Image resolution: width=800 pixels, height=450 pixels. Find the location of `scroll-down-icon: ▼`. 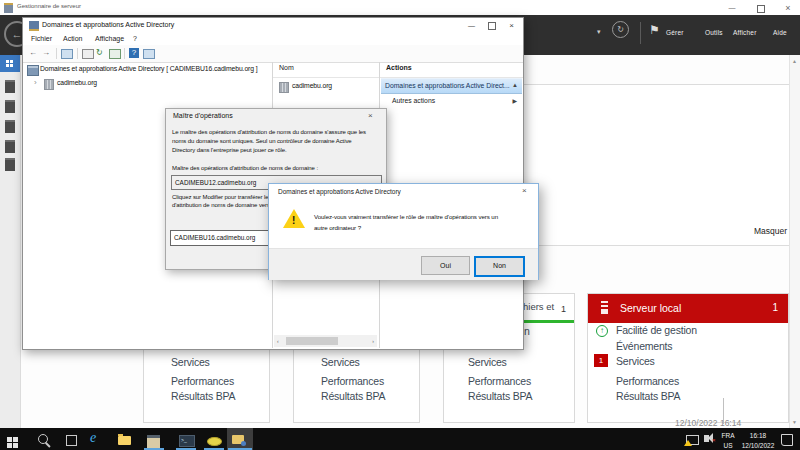

scroll-down-icon: ▼ is located at coordinates (794, 422).